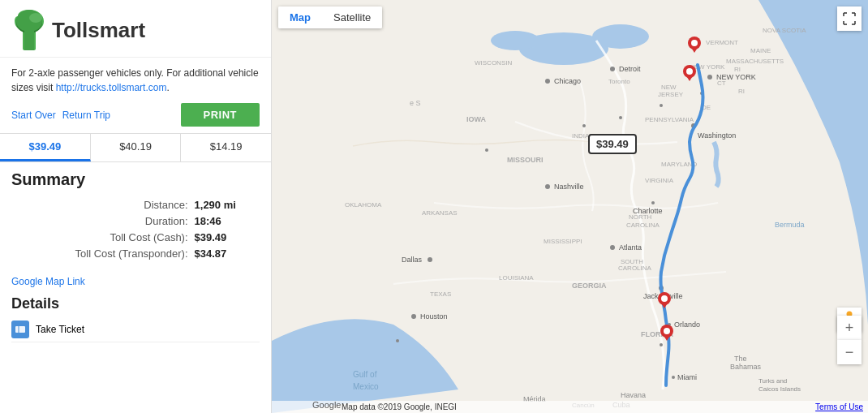 The height and width of the screenshot is (413, 868). I want to click on truck-link: http://trucks.tollsmart.com, so click(112, 88).